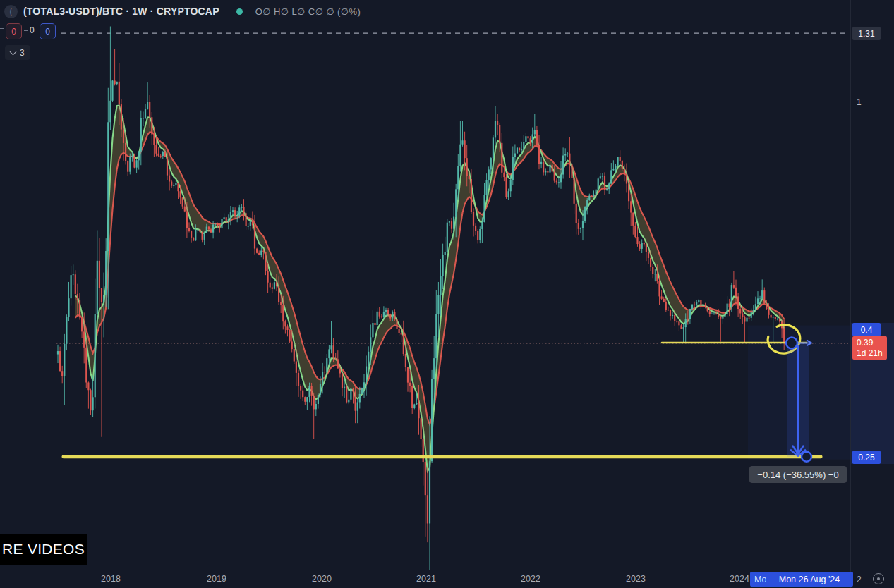  What do you see at coordinates (13, 51) in the screenshot?
I see `chevron-down-icon` at bounding box center [13, 51].